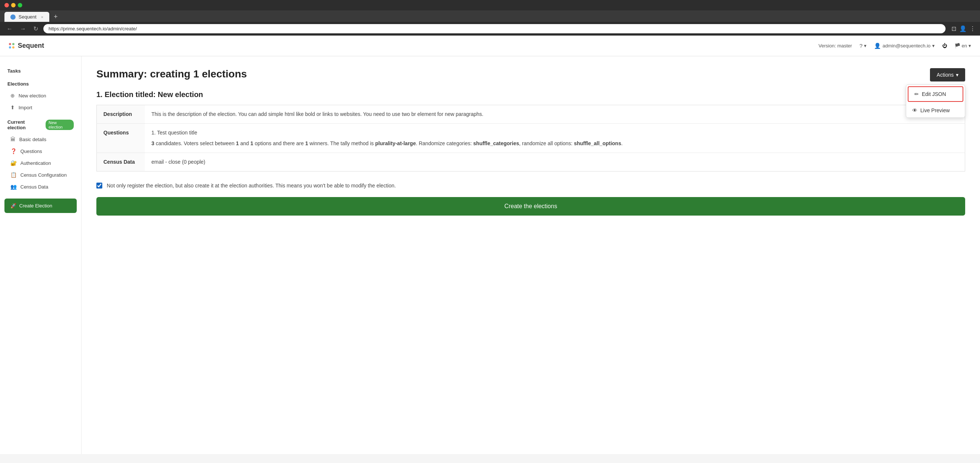  What do you see at coordinates (36, 206) in the screenshot?
I see `create-election-btn-label: Create Election` at bounding box center [36, 206].